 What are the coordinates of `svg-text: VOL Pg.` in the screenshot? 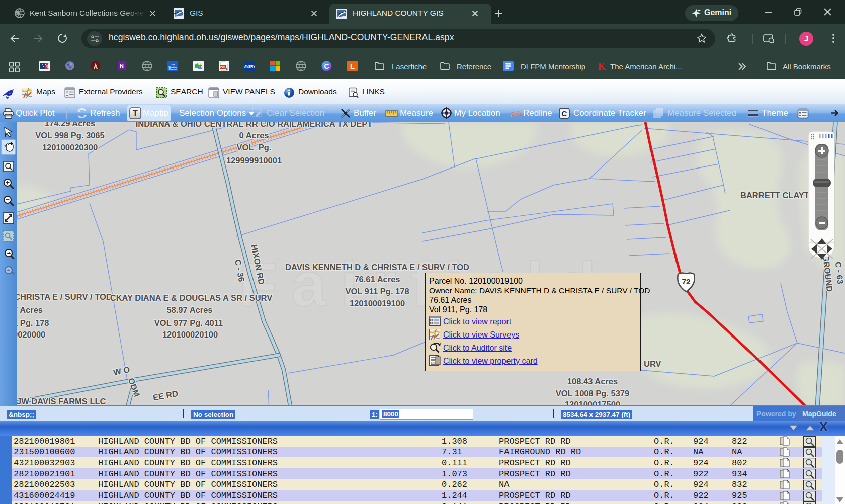 It's located at (255, 147).